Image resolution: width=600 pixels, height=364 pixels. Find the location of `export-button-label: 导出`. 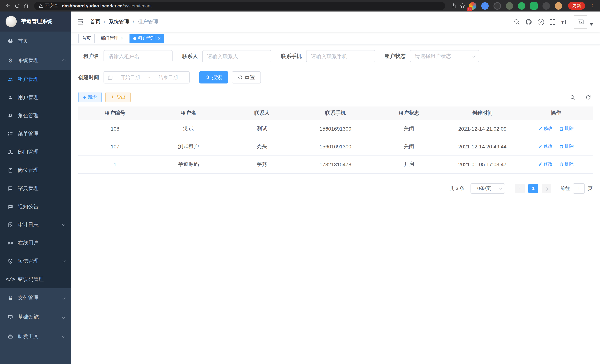

export-button-label: 导出 is located at coordinates (121, 97).